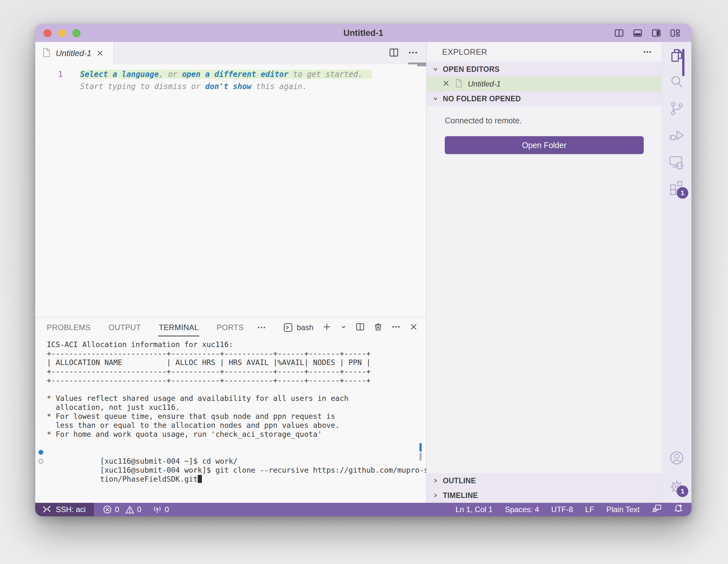 Image resolution: width=728 pixels, height=564 pixels. Describe the element at coordinates (421, 447) in the screenshot. I see `terminal-scroll-mark-current` at that location.